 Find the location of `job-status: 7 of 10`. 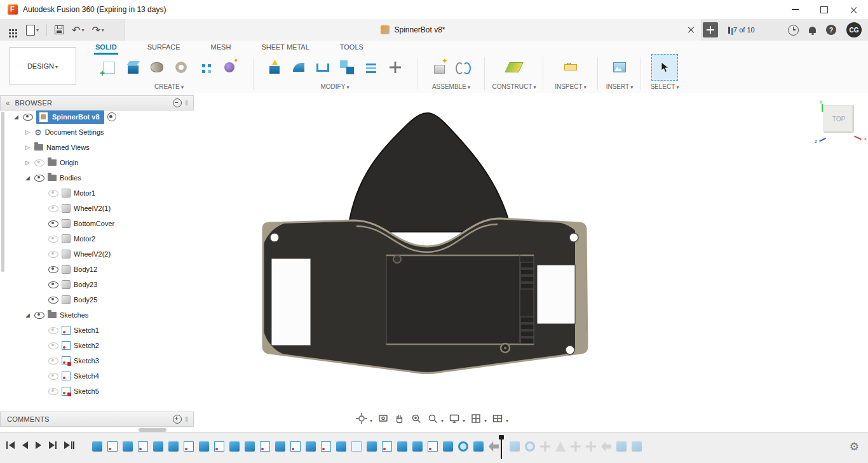

job-status: 7 of 10 is located at coordinates (742, 30).